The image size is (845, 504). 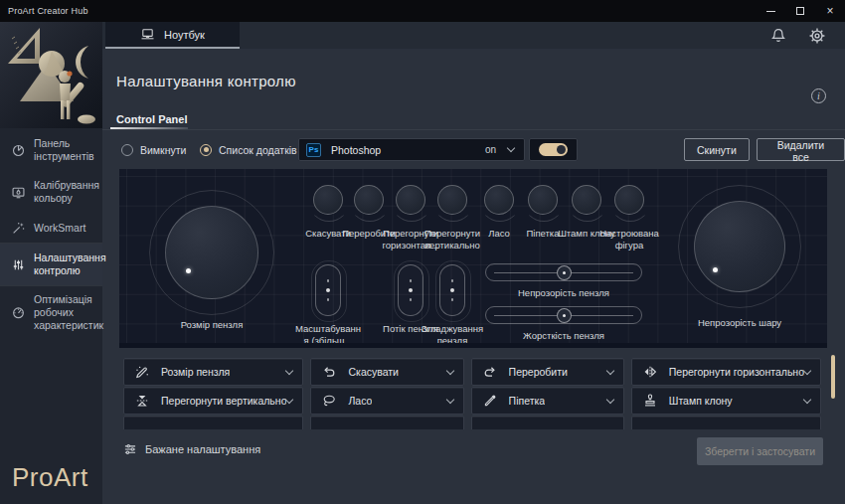 What do you see at coordinates (329, 401) in the screenshot?
I see `lasso-icon` at bounding box center [329, 401].